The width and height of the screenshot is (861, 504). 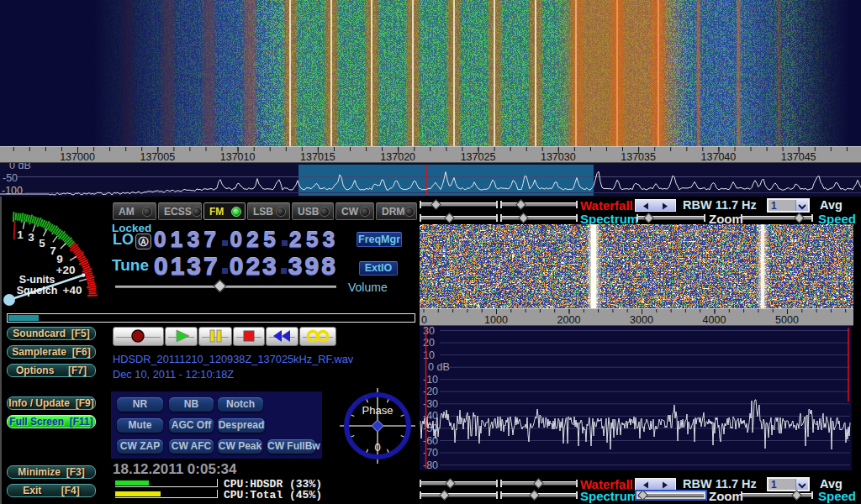 I want to click on svg-text: 1, so click(x=20, y=235).